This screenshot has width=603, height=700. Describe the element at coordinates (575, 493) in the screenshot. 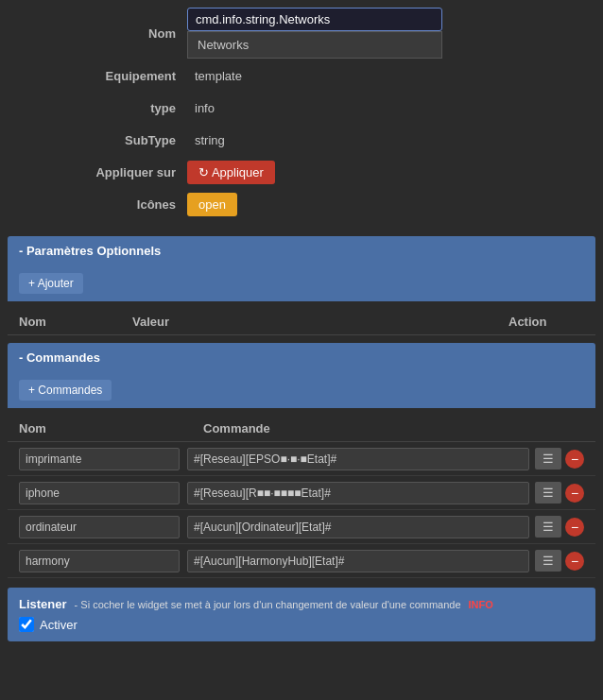

I see `remove-button-iphone: −` at that location.